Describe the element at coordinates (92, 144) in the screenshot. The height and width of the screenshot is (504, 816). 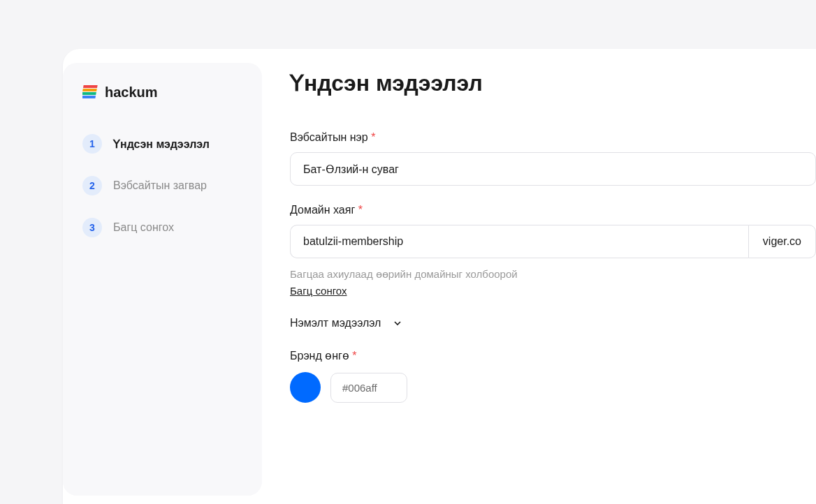
I see `step-number: 1` at that location.